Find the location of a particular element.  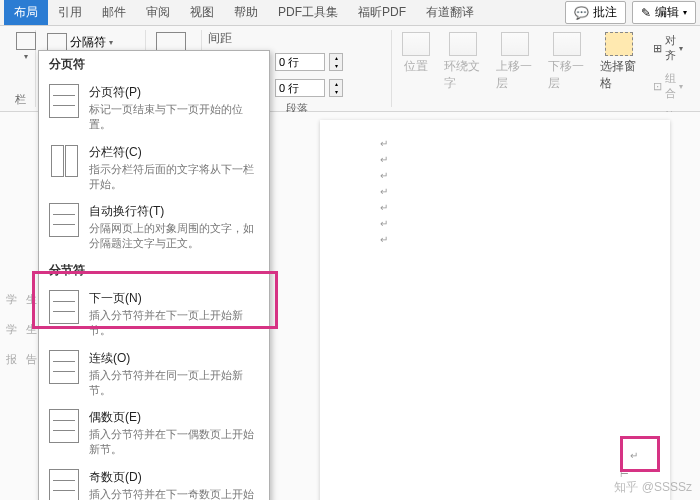

item-title: 自动换行符(T) is located at coordinates (174, 212).